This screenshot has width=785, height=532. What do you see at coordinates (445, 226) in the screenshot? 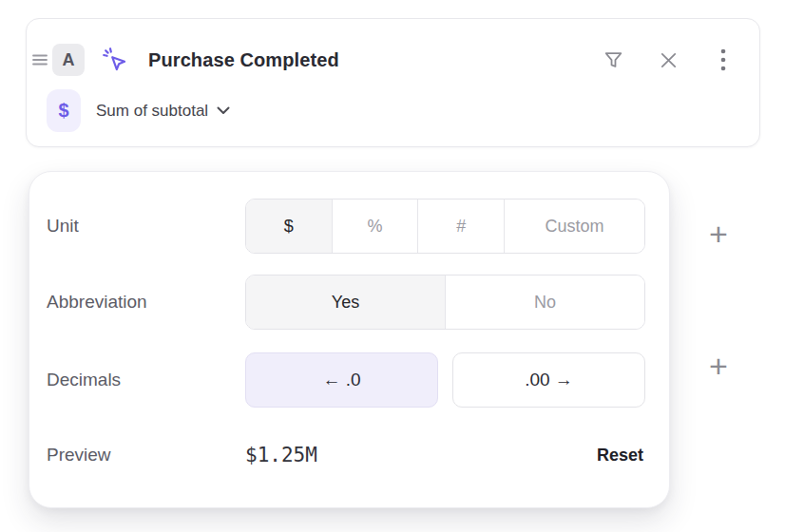
I see `unit-segmented-control: $ % # Custom` at bounding box center [445, 226].